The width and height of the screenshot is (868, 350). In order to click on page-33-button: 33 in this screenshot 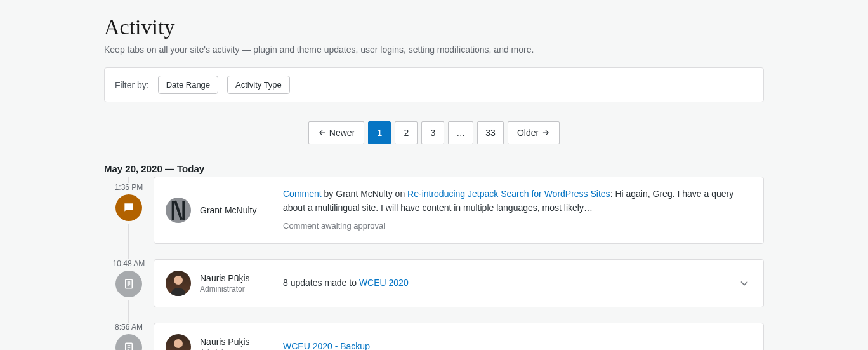, I will do `click(490, 133)`.